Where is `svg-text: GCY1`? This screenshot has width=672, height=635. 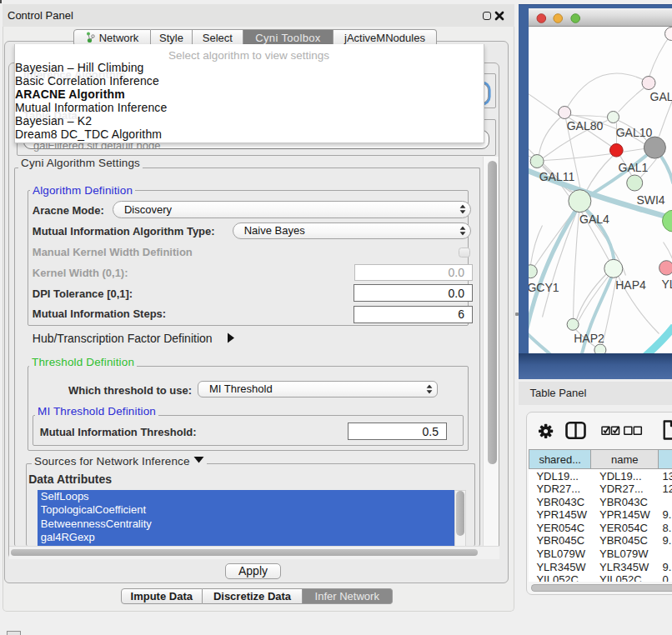 svg-text: GCY1 is located at coordinates (544, 287).